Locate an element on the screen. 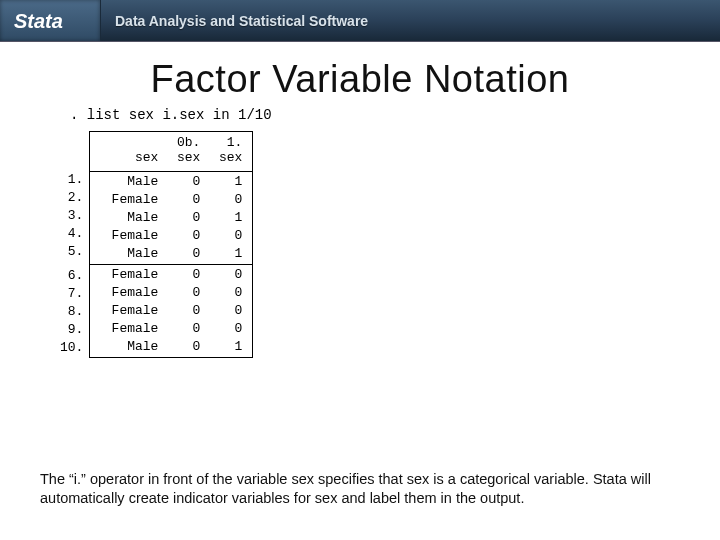  slide-caption: The “i.” operator in front of the variab… is located at coordinates (360, 489).